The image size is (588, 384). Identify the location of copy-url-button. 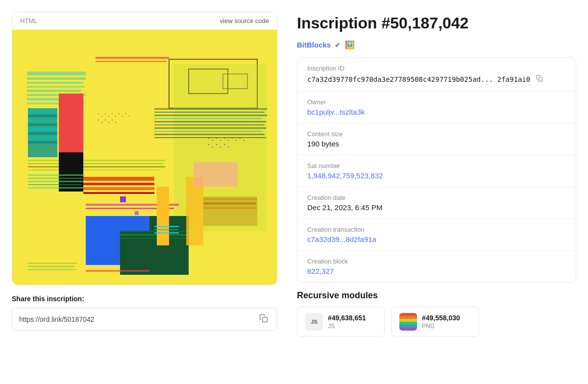
(264, 319).